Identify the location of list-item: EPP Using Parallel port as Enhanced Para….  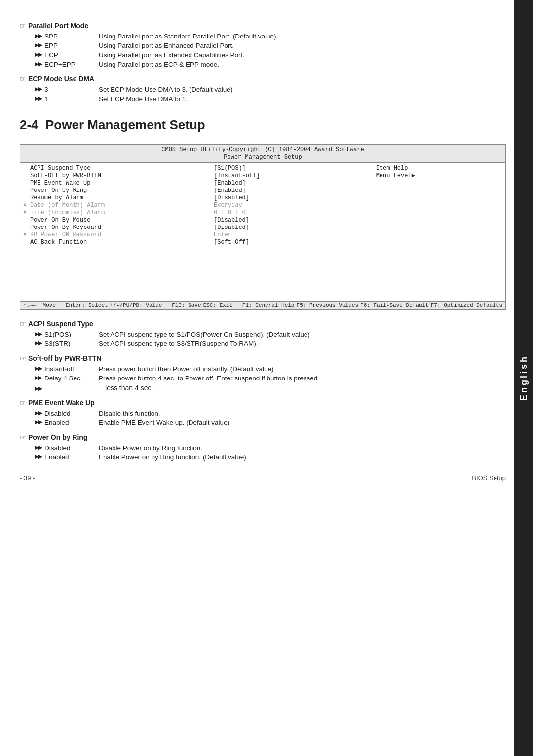
(270, 45).